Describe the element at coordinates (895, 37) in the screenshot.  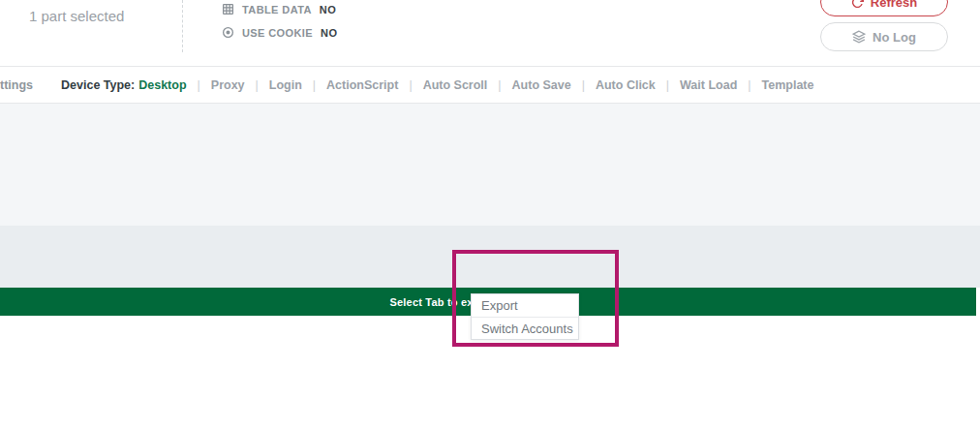
I see `no-log-label: No Log` at that location.